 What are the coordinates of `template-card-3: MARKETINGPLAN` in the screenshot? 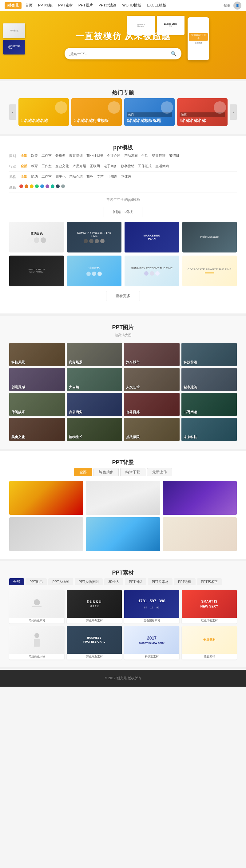 It's located at (152, 237).